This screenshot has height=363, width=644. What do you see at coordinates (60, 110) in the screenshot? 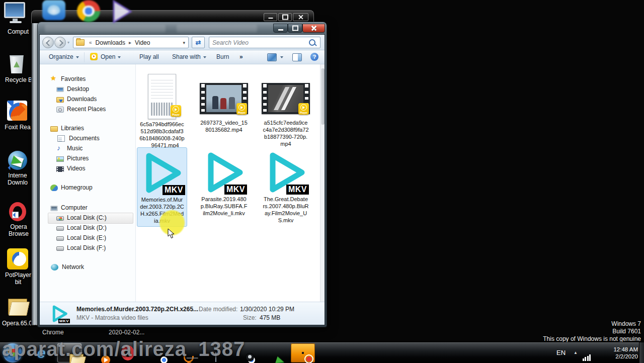
I see `recent-places-icon` at bounding box center [60, 110].